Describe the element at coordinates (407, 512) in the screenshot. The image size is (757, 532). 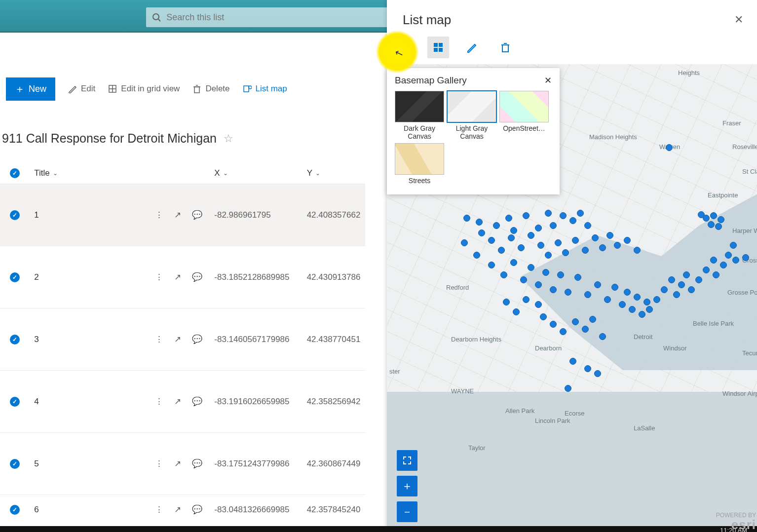
I see `zoom-out-button: －` at that location.